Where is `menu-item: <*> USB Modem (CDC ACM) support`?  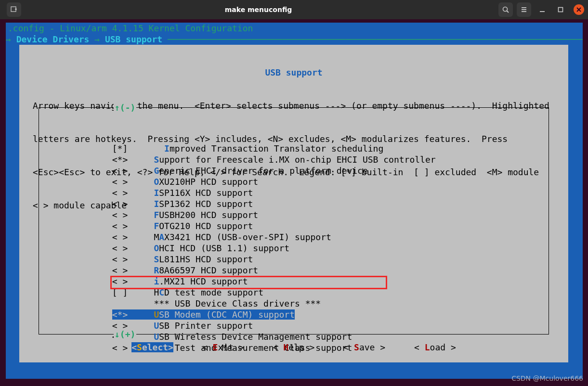
menu-item: <*> USB Modem (CDC ACM) support is located at coordinates (167, 315).